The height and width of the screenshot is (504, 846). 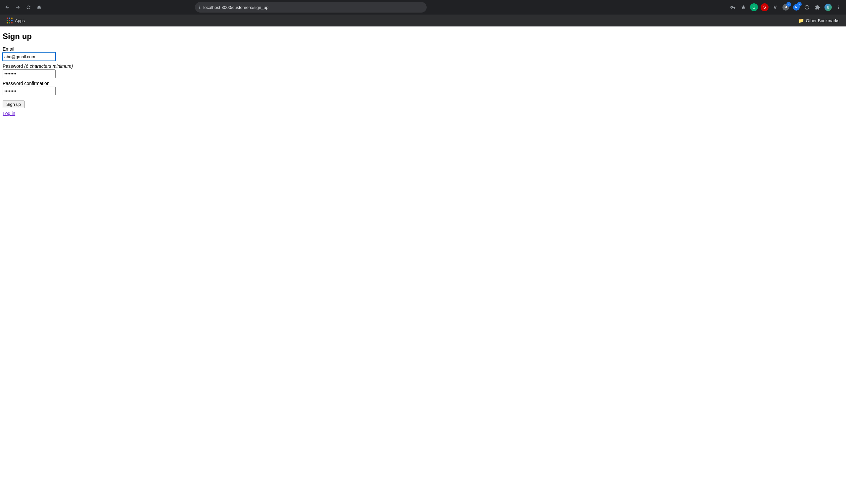 I want to click on password-confirm-input, so click(x=29, y=91).